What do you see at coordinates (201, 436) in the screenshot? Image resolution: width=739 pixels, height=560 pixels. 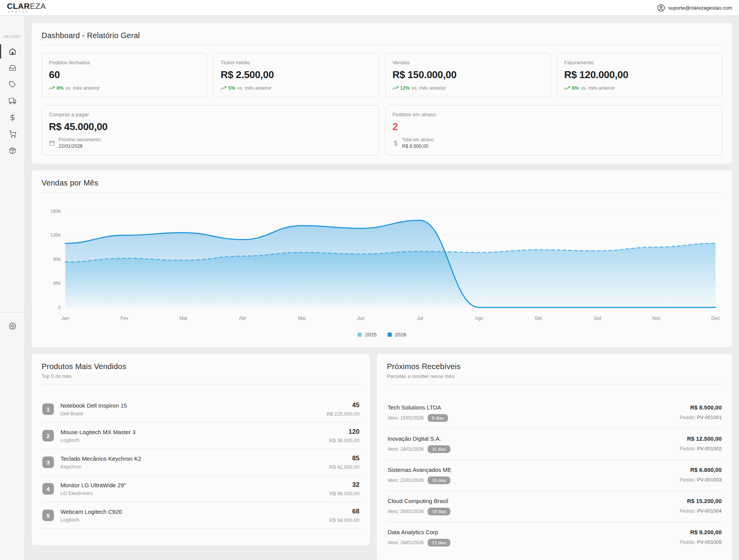 I see `product-row: 2 Mouse Logitech MX Master 3 Logitech 12…` at bounding box center [201, 436].